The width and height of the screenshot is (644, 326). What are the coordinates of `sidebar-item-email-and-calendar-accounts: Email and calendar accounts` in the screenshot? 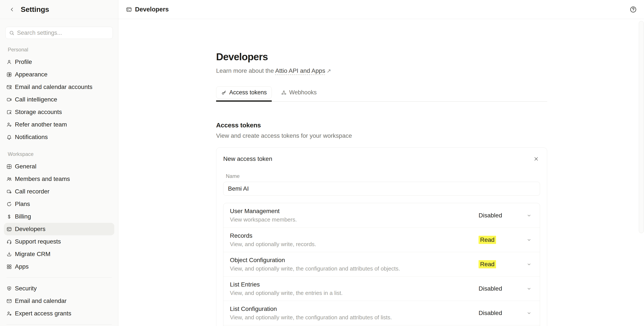 It's located at (59, 87).